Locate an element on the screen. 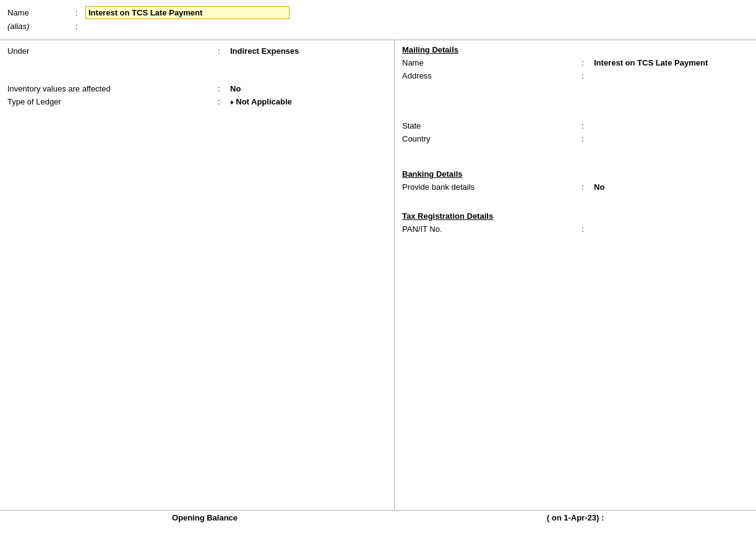 The width and height of the screenshot is (756, 552). bank-colon: : is located at coordinates (588, 187).